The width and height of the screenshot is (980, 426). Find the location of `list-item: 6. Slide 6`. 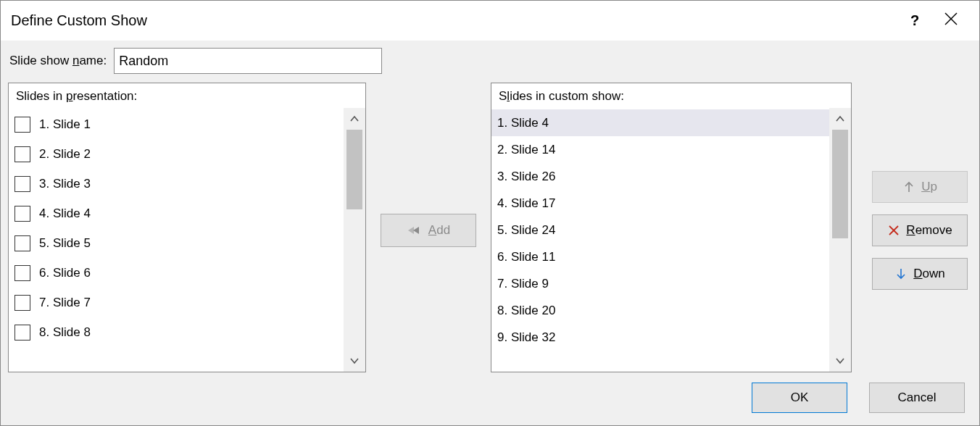

list-item: 6. Slide 6 is located at coordinates (176, 272).